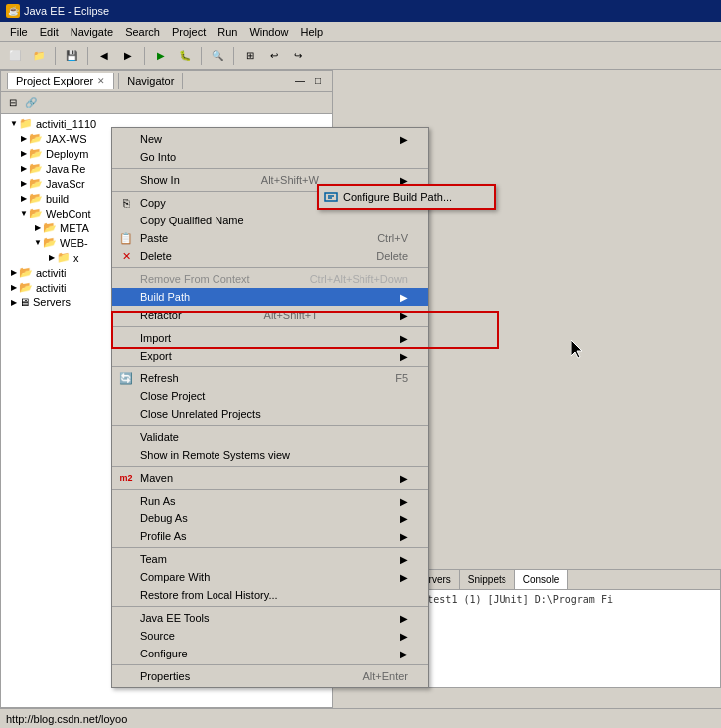 The width and height of the screenshot is (721, 728). What do you see at coordinates (270, 559) in the screenshot?
I see `ctx-team: Team ▶` at bounding box center [270, 559].